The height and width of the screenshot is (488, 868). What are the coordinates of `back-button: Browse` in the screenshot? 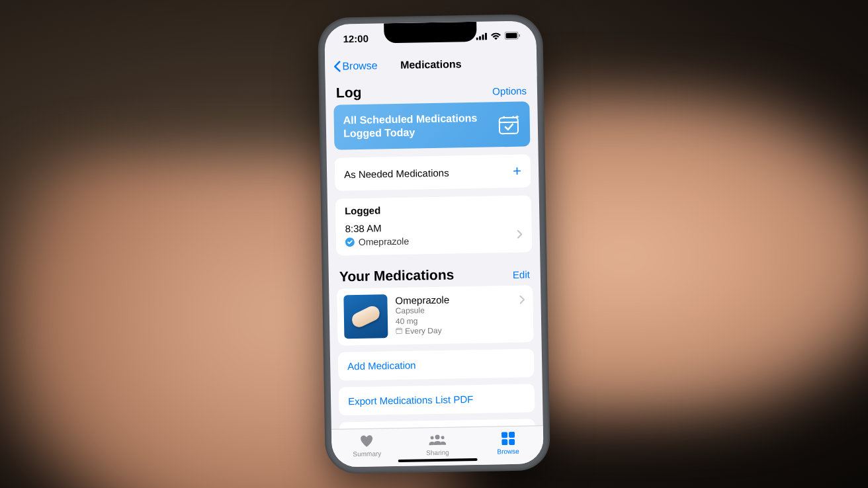 It's located at (355, 66).